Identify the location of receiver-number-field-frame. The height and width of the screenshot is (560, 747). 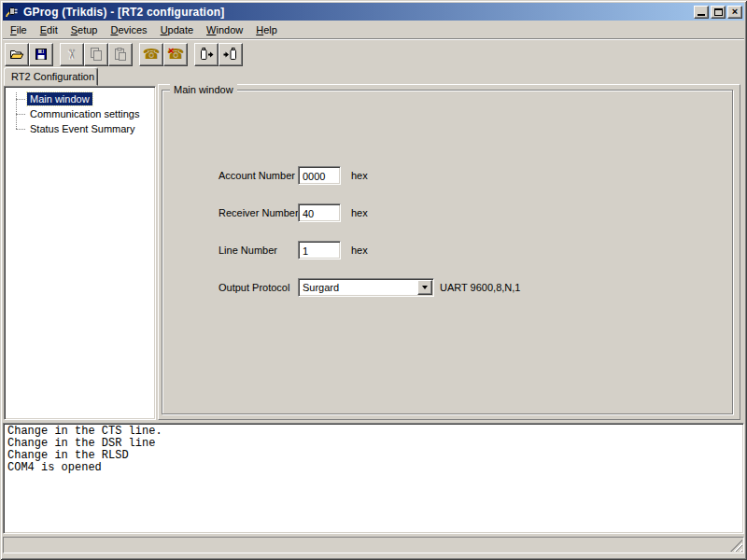
(319, 213).